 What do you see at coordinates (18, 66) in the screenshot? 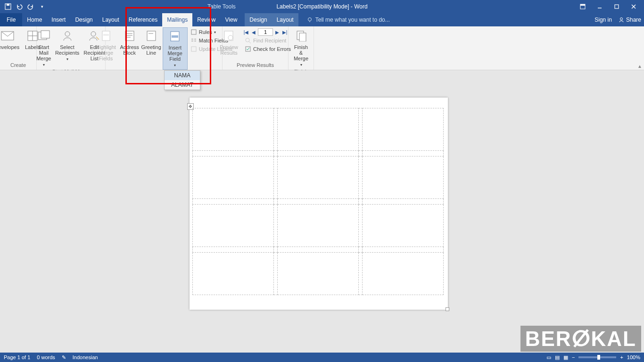
I see `group-label-create: Create` at bounding box center [18, 66].